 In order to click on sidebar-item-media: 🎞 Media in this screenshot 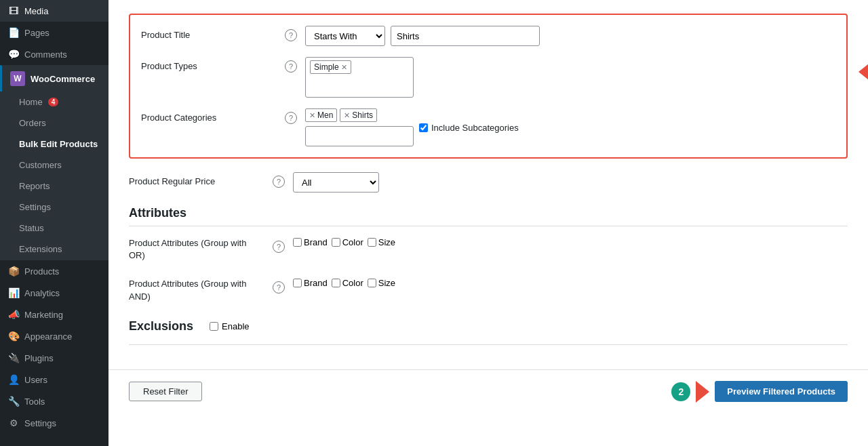, I will do `click(54, 11)`.